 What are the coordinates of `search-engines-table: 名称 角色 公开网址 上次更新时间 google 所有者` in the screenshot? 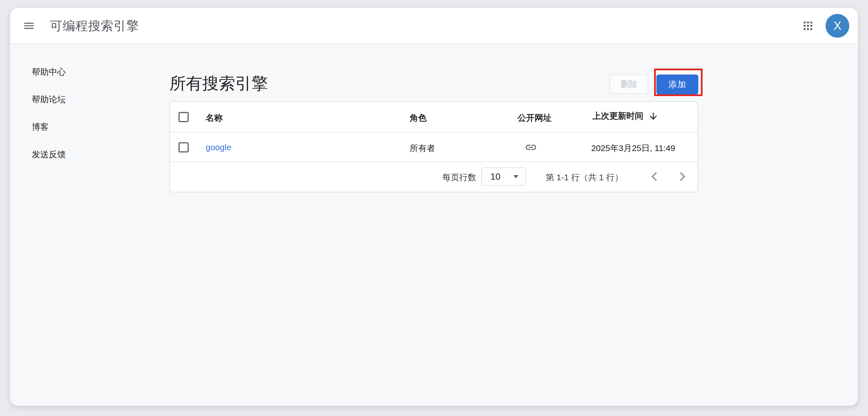 It's located at (434, 147).